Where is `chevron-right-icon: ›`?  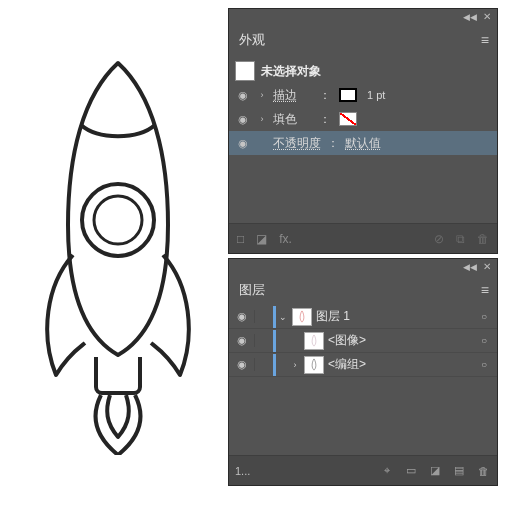
chevron-right-icon: › is located at coordinates (295, 365).